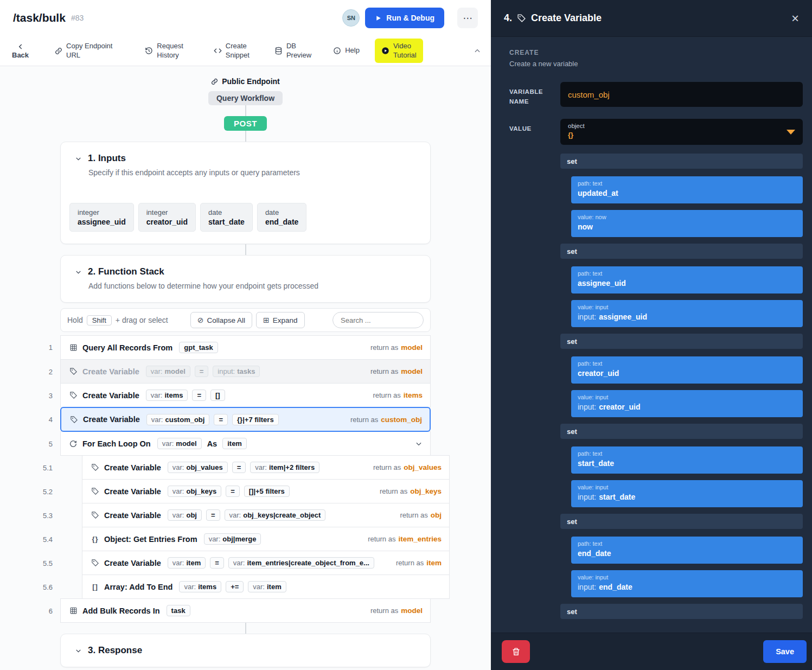 The height and width of the screenshot is (670, 812). What do you see at coordinates (233, 611) in the screenshot?
I see `function-row: 6 Add Bulk Records In task return asmode…` at bounding box center [233, 611].